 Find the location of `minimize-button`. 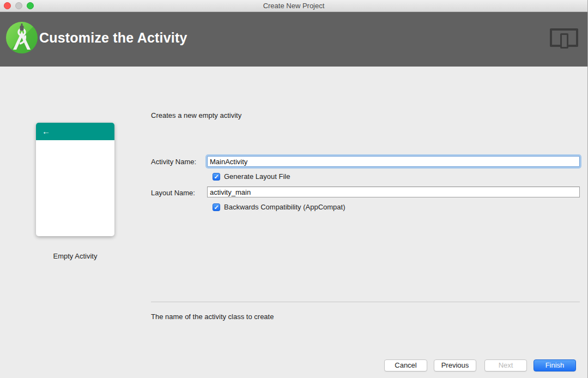

minimize-button is located at coordinates (19, 5).